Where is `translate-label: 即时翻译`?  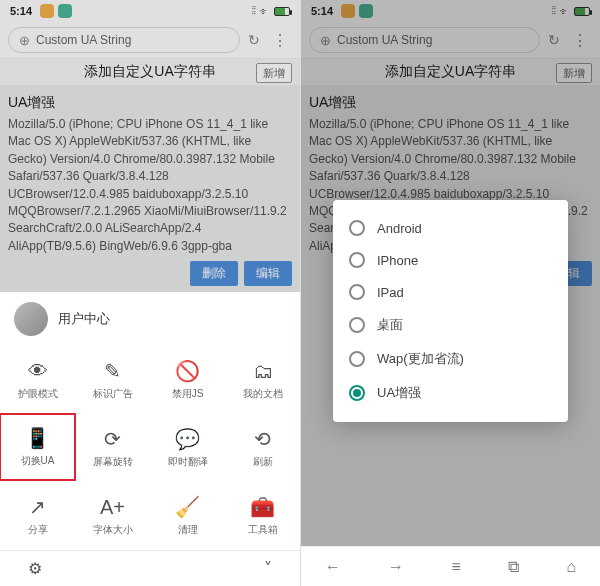
translate-label: 即时翻译 is located at coordinates (188, 462).